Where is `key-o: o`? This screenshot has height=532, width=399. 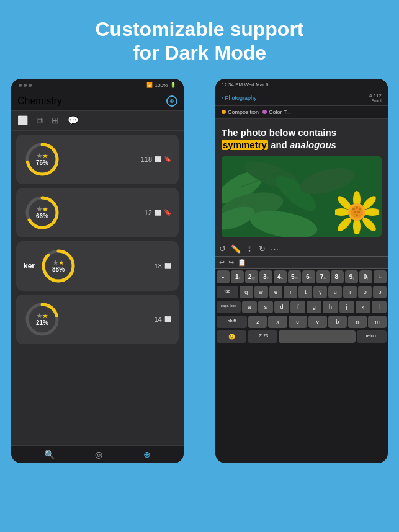
key-o: o is located at coordinates (365, 292).